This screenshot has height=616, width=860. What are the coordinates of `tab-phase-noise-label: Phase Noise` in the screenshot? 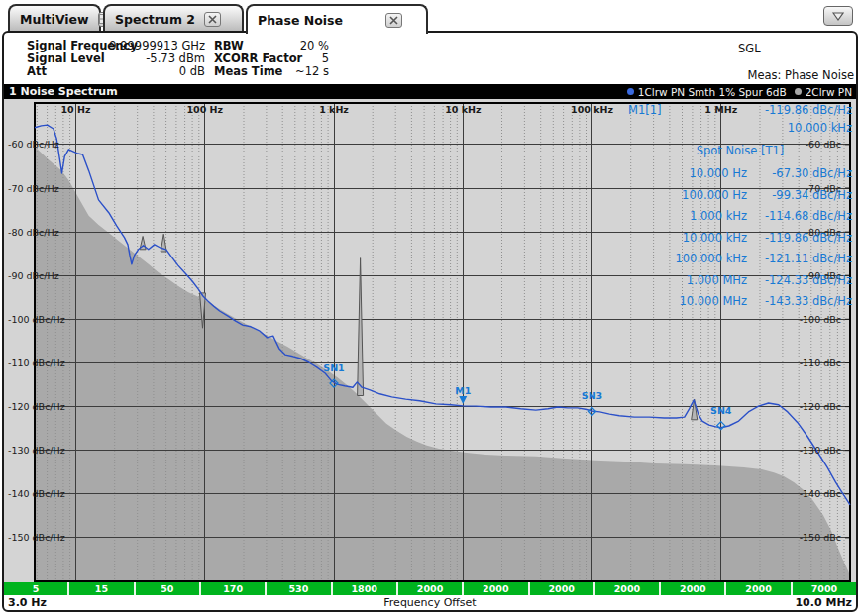 It's located at (300, 20).